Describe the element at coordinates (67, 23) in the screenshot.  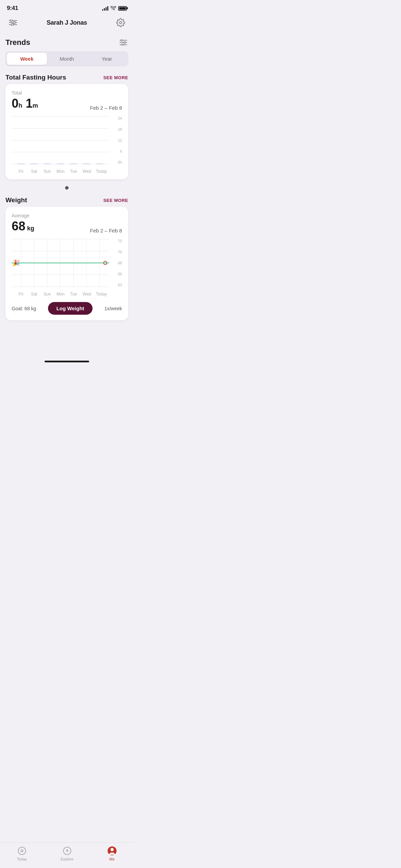
I see `header-title: Sarah J Jonas` at that location.